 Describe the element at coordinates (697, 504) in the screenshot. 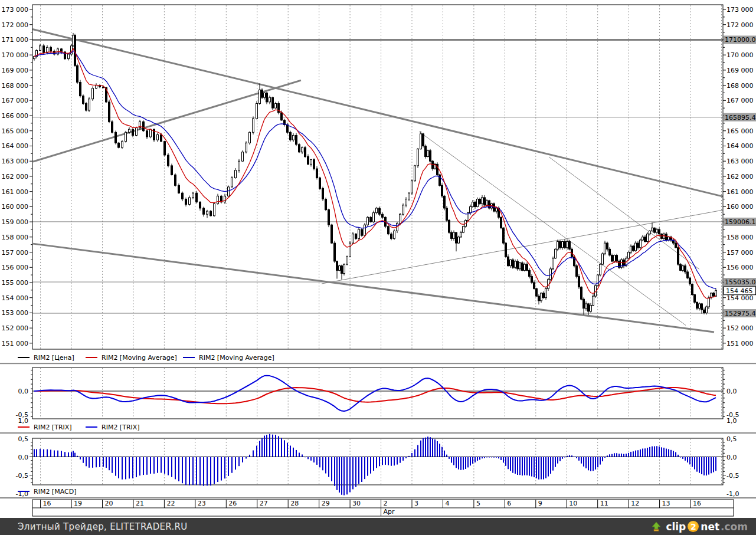

I see `day-label: 16` at that location.